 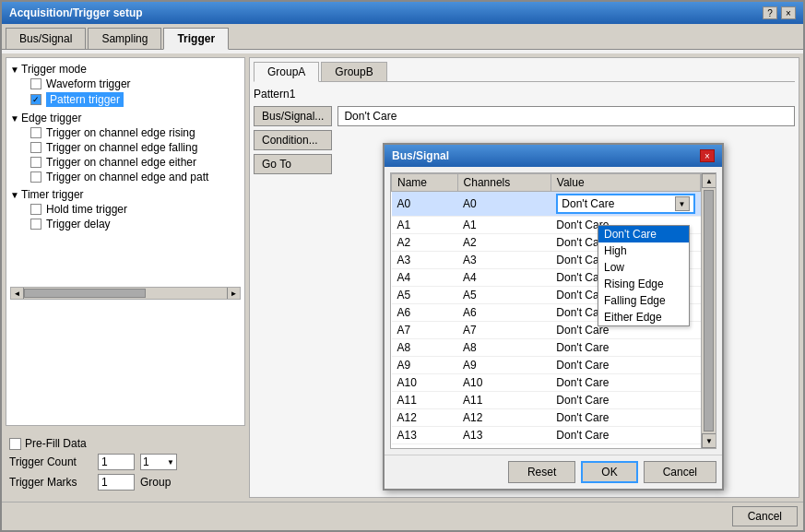 What do you see at coordinates (36, 209) in the screenshot?
I see `hold-time-checkbox` at bounding box center [36, 209].